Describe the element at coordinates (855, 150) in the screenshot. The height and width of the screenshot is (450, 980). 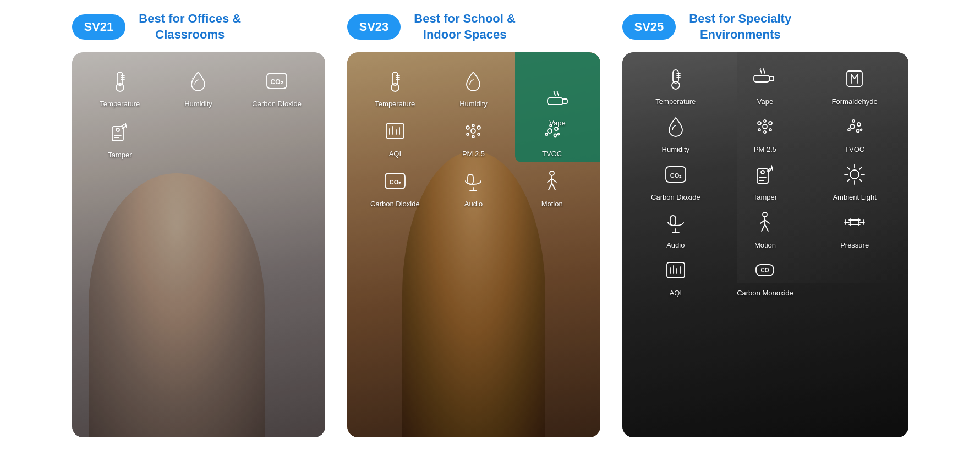
I see `sensor-label: TVOC` at that location.